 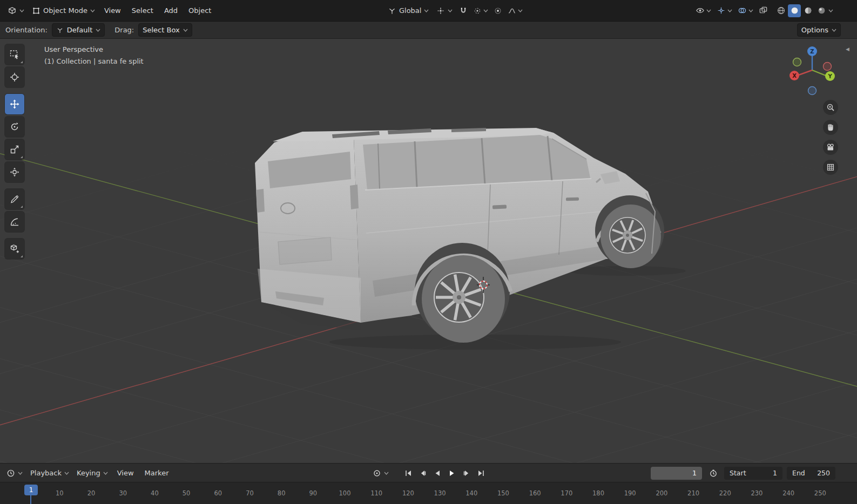 What do you see at coordinates (15, 473) in the screenshot?
I see `timeline-editor-type-button` at bounding box center [15, 473].